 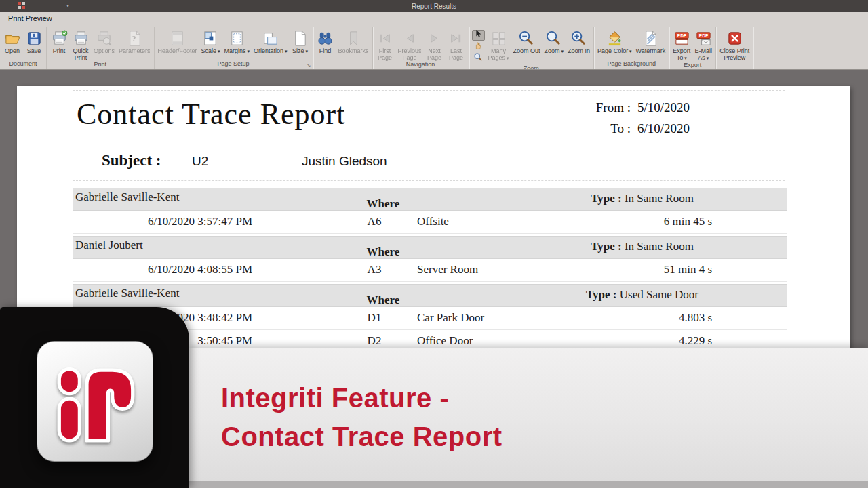 I want to click on folder-open-button: Open, so click(x=12, y=45).